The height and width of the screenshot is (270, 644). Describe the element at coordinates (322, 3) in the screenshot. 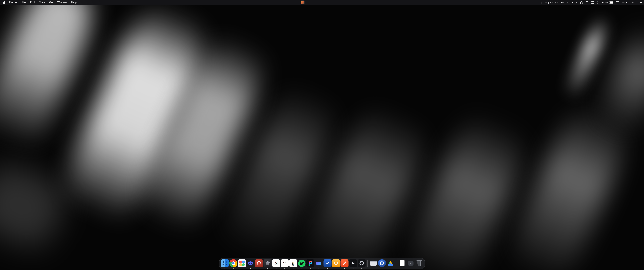

I see `menu-bar: Finder File Edit View Go Window Help ···…` at that location.